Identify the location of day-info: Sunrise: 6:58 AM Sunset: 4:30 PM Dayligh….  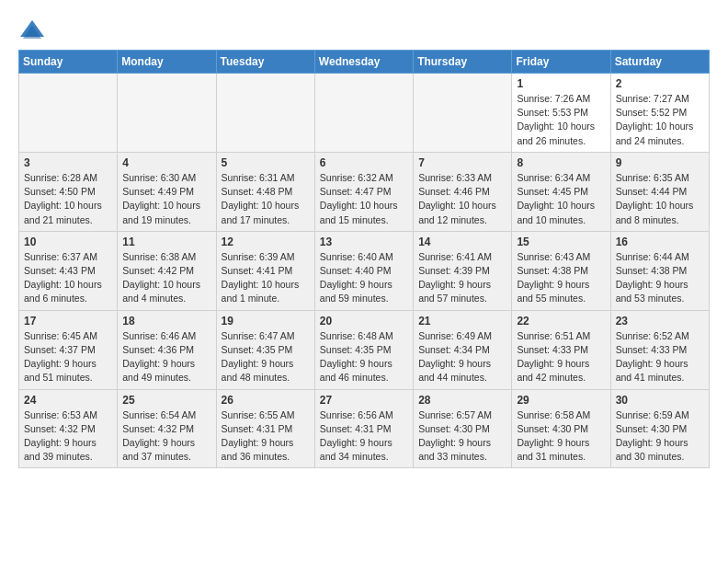
(561, 436).